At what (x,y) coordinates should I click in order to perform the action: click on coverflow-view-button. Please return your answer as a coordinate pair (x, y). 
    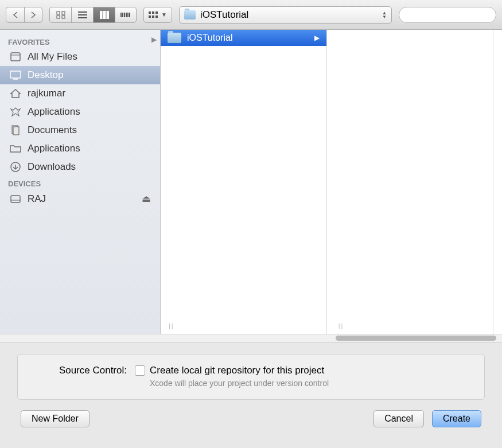
    Looking at the image, I should click on (126, 15).